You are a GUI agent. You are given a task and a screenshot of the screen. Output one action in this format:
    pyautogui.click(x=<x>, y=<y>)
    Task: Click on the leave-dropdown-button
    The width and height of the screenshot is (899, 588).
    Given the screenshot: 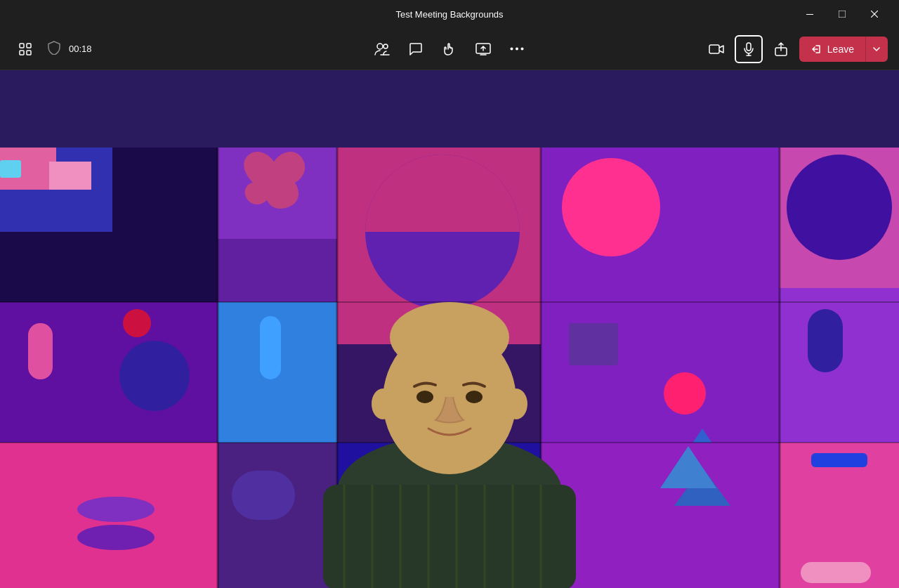 What is the action you would take?
    pyautogui.click(x=877, y=49)
    